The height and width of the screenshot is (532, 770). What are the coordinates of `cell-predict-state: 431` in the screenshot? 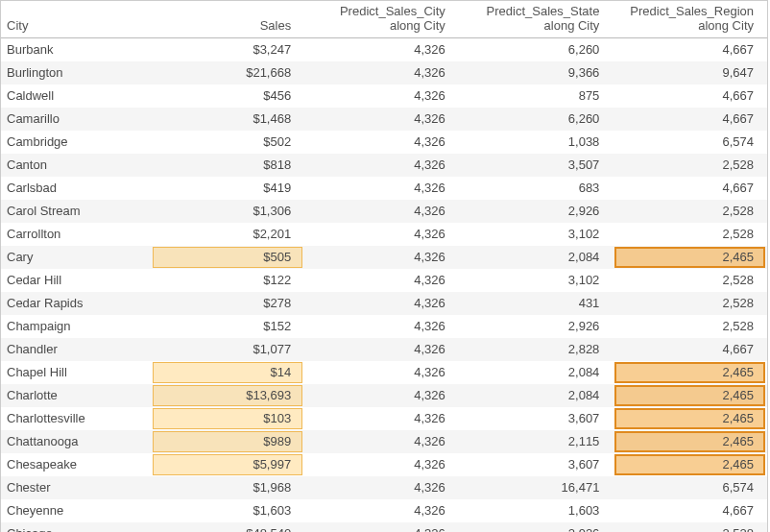 It's located at (536, 303).